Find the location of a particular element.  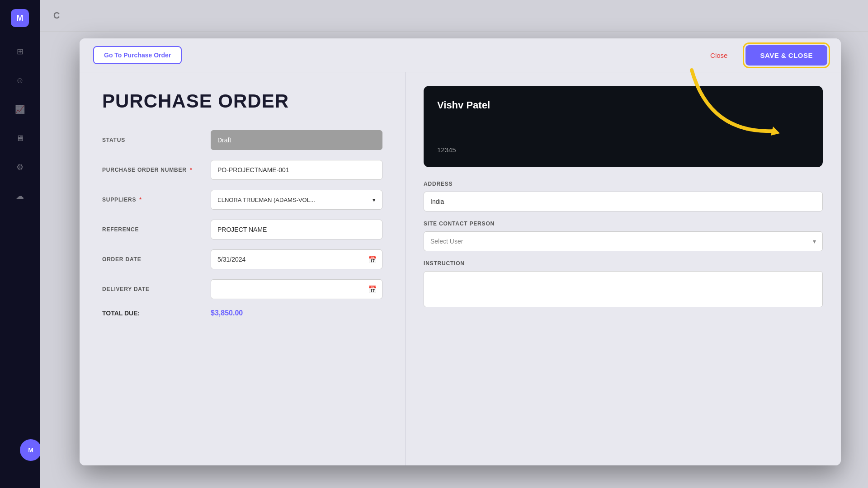

instruction-label: INSTRUCTION is located at coordinates (623, 263).